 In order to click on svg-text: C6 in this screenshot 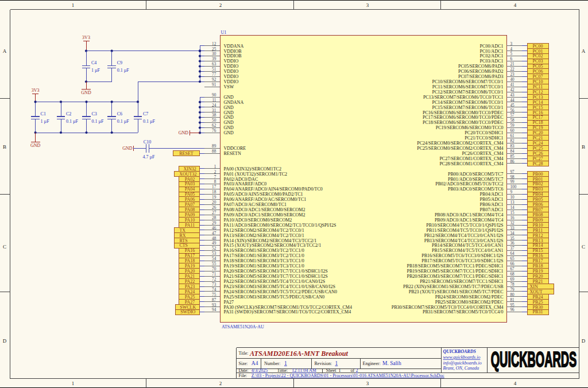, I will do `click(119, 114)`.